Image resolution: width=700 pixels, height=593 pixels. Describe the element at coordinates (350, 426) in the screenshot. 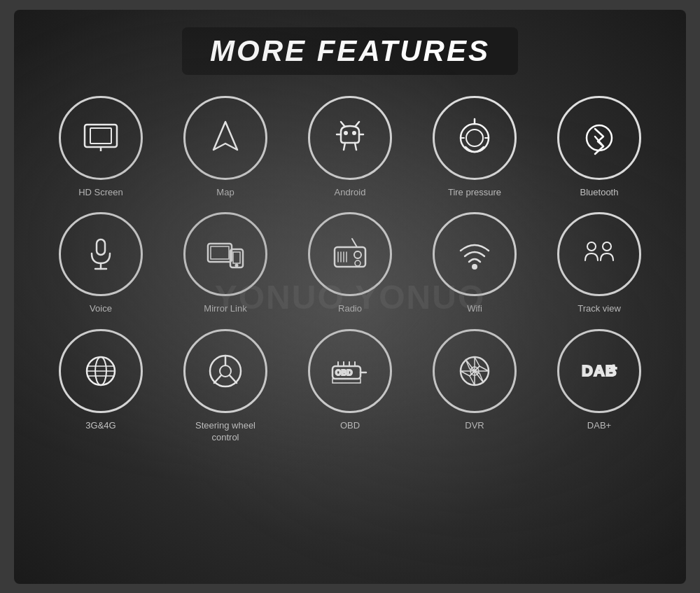

I see `obd-label: OBD` at that location.